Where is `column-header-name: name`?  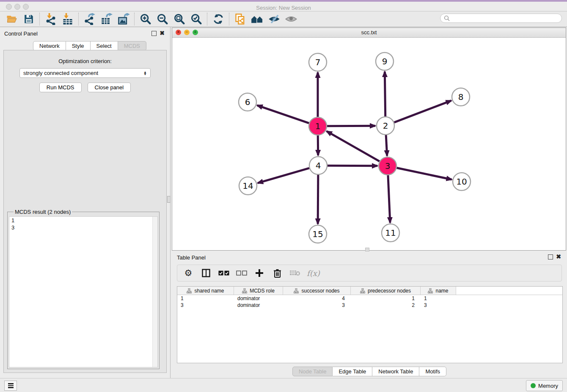
column-header-name: name is located at coordinates (438, 290).